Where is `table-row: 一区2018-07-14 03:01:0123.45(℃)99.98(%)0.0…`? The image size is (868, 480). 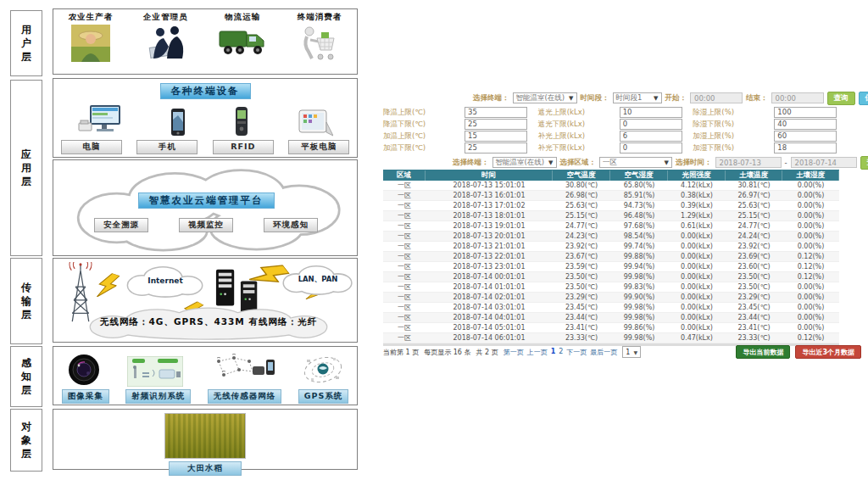
table-row: 一区2018-07-14 03:01:0123.45(℃)99.98(%)0.0… is located at coordinates (611, 308).